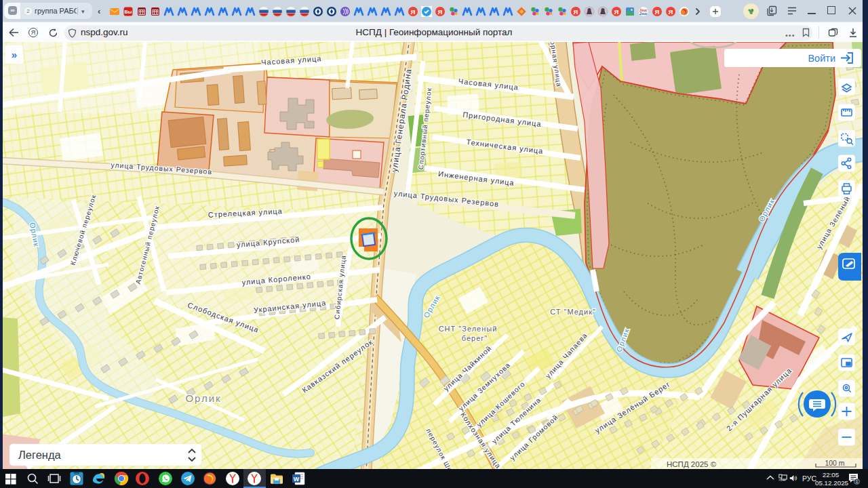 The image size is (868, 488). What do you see at coordinates (857, 481) in the screenshot?
I see `svg-text: 1` at bounding box center [857, 481].